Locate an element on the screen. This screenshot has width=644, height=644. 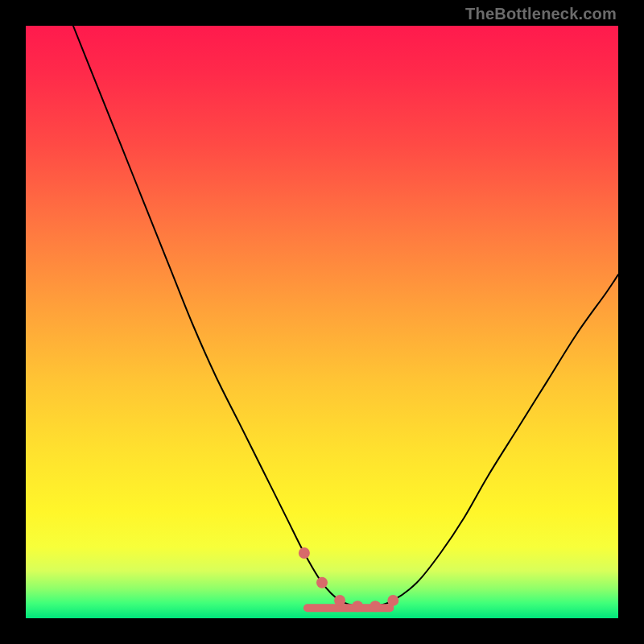
plateau-markers is located at coordinates (349, 580).